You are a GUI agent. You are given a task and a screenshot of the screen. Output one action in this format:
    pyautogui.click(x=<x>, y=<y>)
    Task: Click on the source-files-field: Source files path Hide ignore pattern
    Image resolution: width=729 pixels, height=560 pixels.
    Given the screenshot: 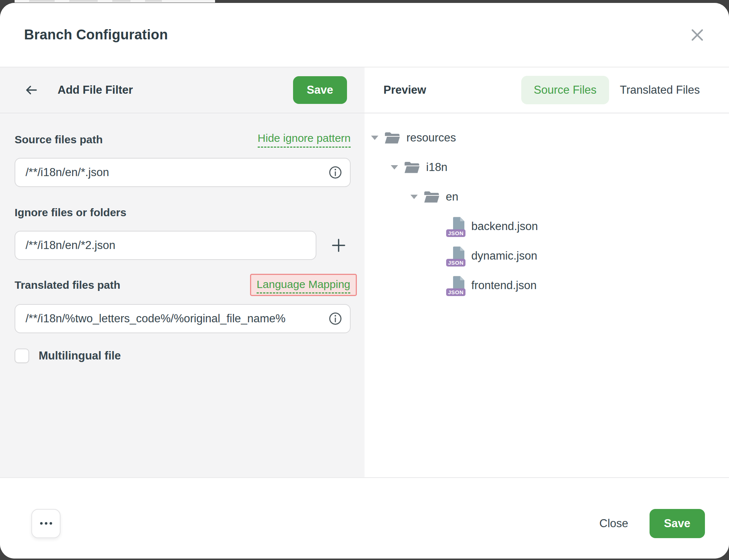 What is the action you would take?
    pyautogui.click(x=183, y=158)
    